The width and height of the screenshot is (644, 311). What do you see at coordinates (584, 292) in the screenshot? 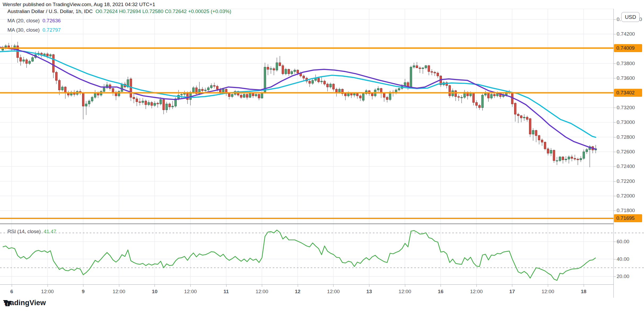
I see `time-tick-label: 18` at bounding box center [584, 292].